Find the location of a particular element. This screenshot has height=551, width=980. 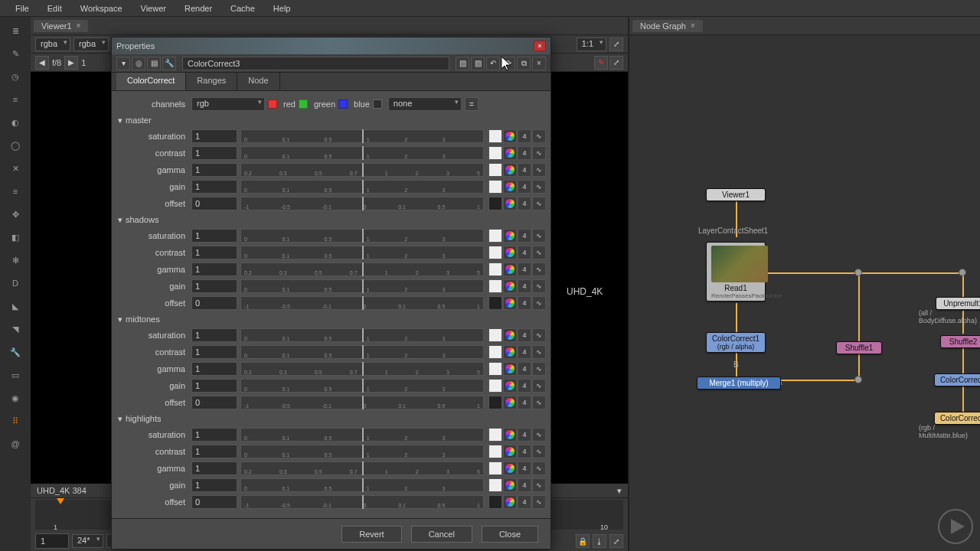

highlights-gamma-slider: 0.20.30.50.71235 is located at coordinates (362, 468).